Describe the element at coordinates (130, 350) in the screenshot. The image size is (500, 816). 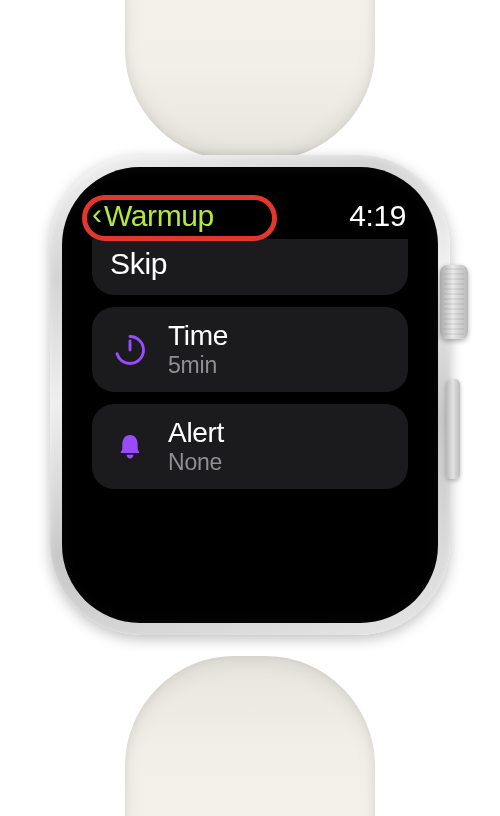
I see `timer-icon` at that location.